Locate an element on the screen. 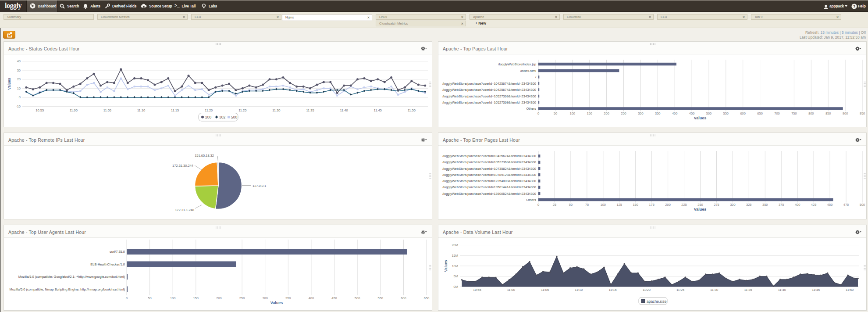 The image size is (868, 312). svg-text: 375 is located at coordinates (781, 204).